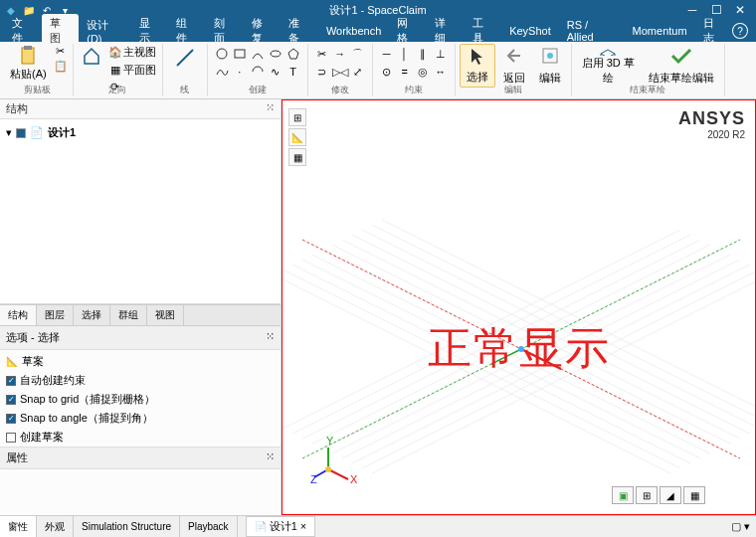 The width and height of the screenshot is (756, 537). Describe the element at coordinates (530, 31) in the screenshot. I see `menu-keyshot: KeyShot` at that location.